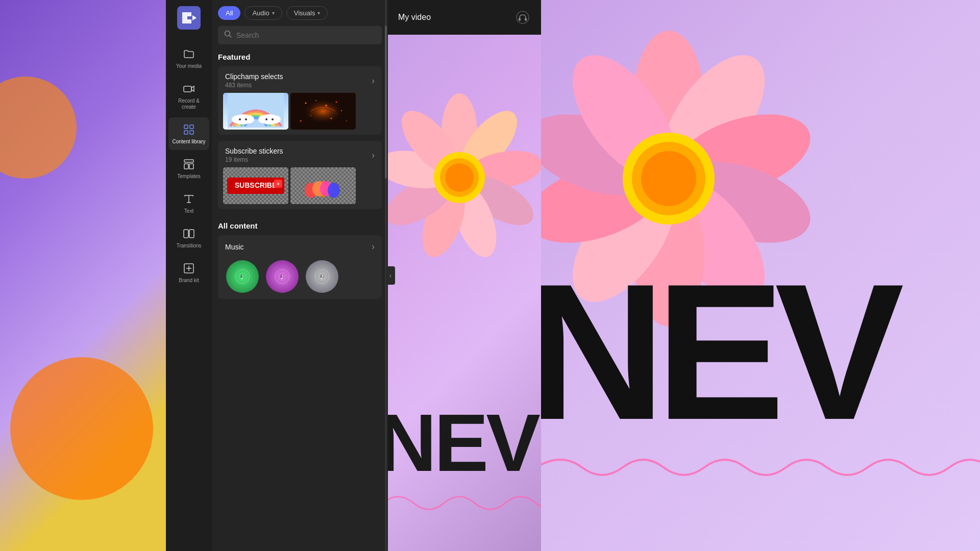 The width and height of the screenshot is (980, 551). I want to click on bottom-squiggle, so click(761, 468).